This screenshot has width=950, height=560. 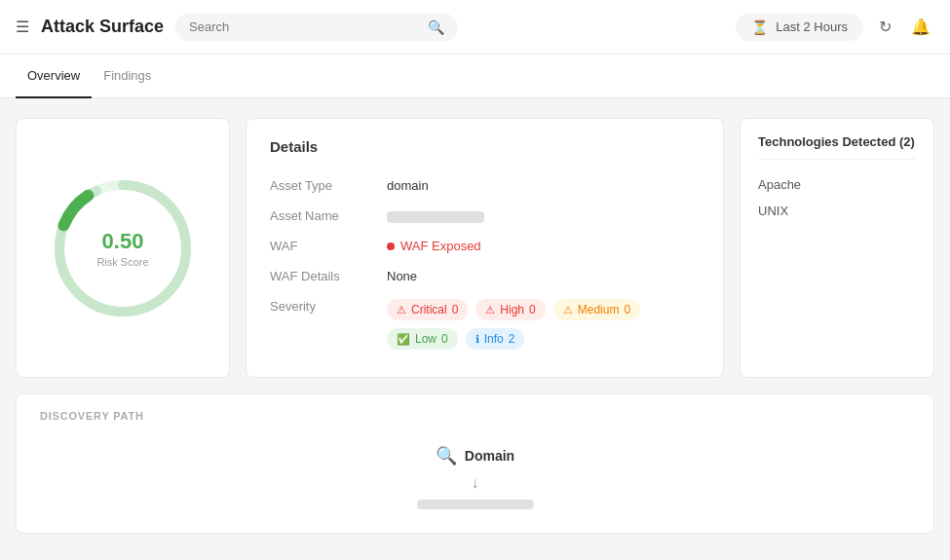 I want to click on severity-badges-row2: ✅ Low 0 ℹ Info 2, so click(x=513, y=339).